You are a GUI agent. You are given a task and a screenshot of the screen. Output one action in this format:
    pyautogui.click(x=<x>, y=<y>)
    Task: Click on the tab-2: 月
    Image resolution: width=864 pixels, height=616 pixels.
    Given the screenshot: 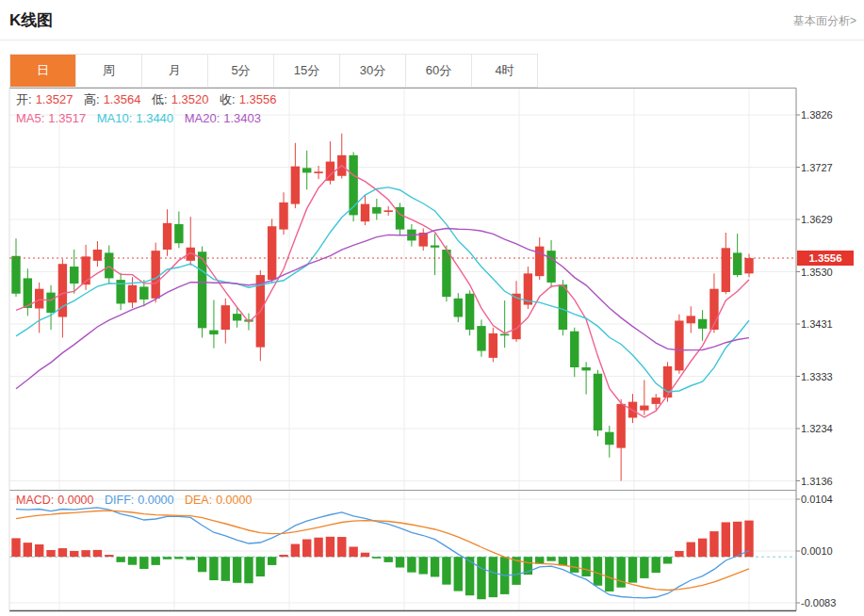 What is the action you would take?
    pyautogui.click(x=175, y=71)
    